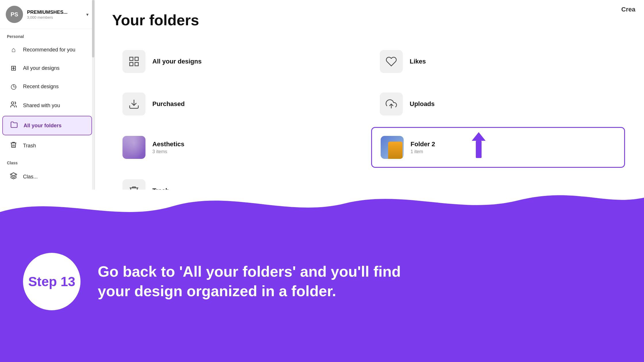  I want to click on sidebar-item-label: All your designs, so click(41, 68).